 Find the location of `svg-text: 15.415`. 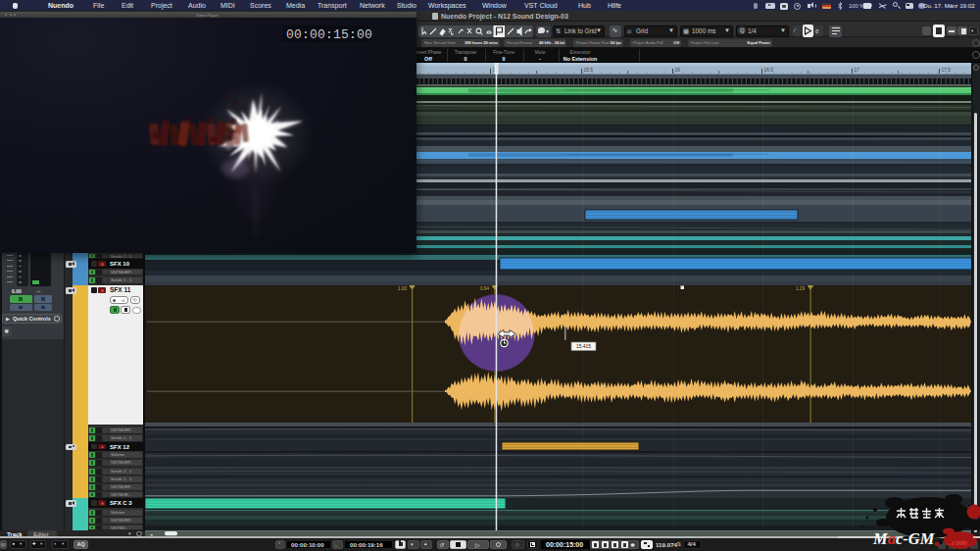

svg-text: 15.415 is located at coordinates (584, 347).